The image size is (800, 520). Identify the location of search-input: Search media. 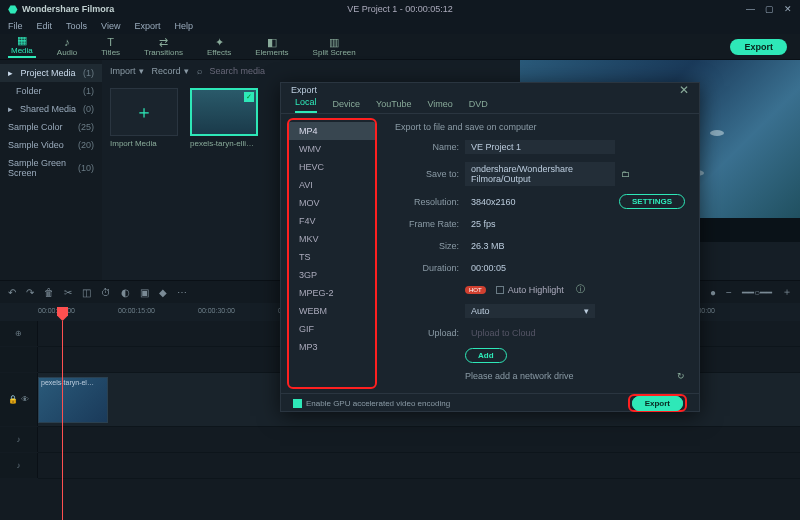
(270, 71).